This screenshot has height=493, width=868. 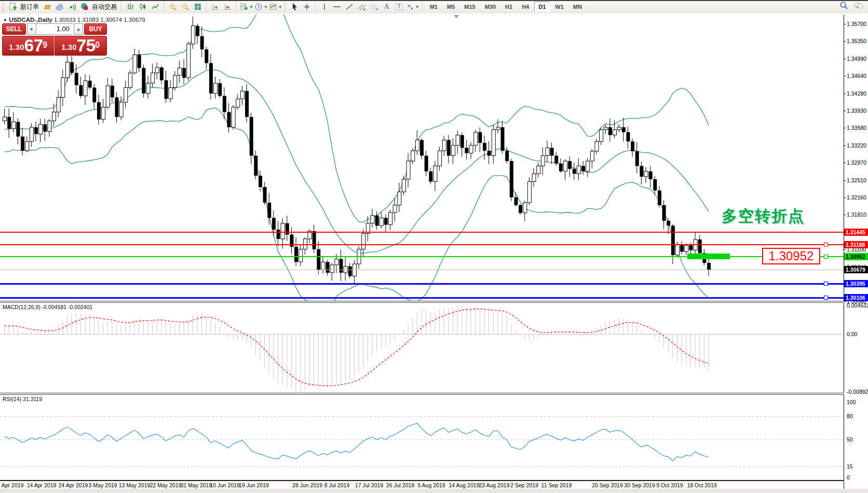 What do you see at coordinates (451, 7) in the screenshot?
I see `timeframe-M5: M5` at bounding box center [451, 7].